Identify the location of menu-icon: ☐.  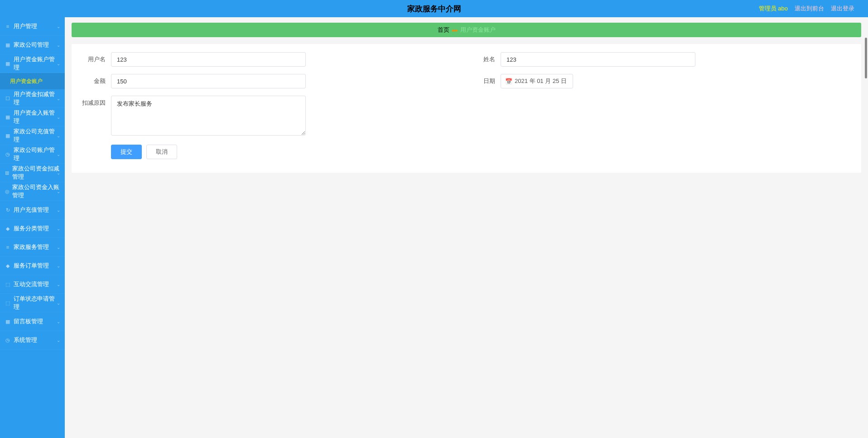
(8, 98).